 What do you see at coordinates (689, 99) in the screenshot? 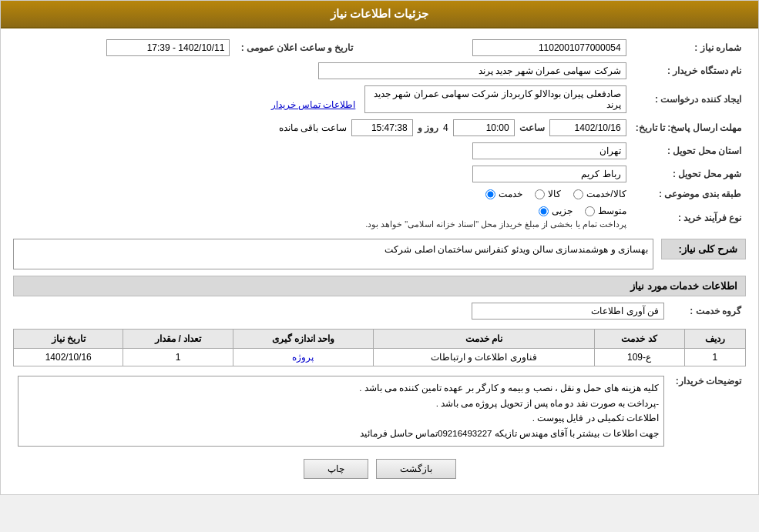
I see `requester-label: ایجاد کننده درخواست :` at bounding box center [689, 99].